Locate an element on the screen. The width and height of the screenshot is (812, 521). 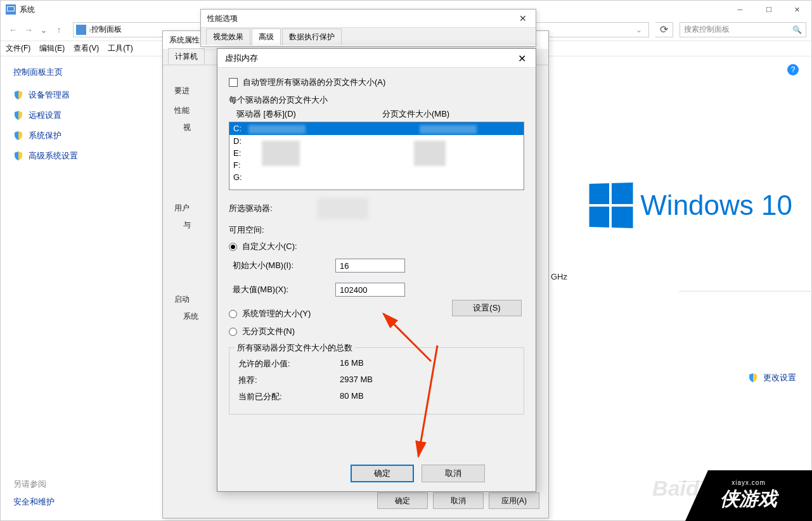
initial-size-input is located at coordinates (370, 266).